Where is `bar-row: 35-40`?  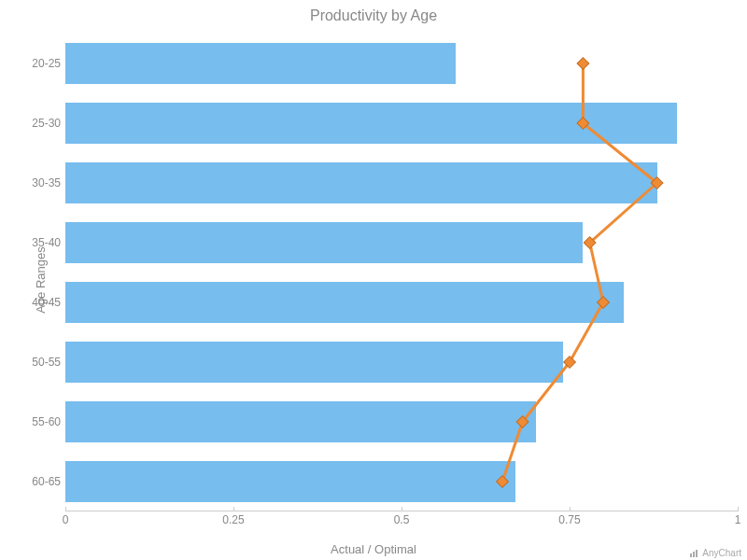
bar-row: 35-40 is located at coordinates (402, 243).